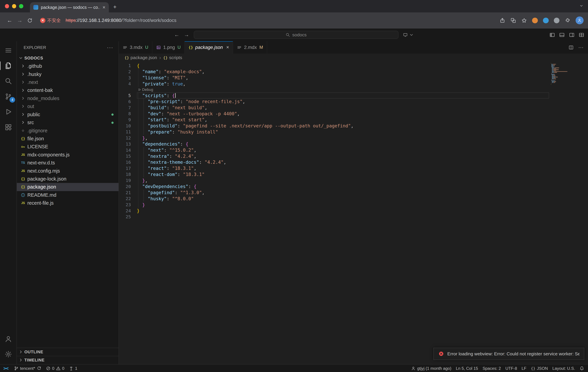 The height and width of the screenshot is (372, 588). What do you see at coordinates (69, 7) in the screenshot?
I see `browser-tab: package.json — sodocs — co… ×` at bounding box center [69, 7].